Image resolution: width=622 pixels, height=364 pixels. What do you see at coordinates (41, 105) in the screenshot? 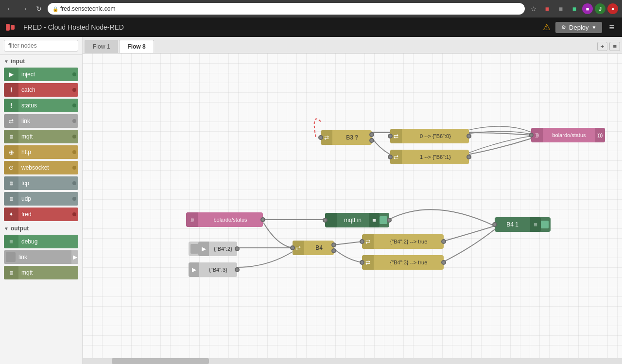
I see `sidebar-item-status: ! status` at bounding box center [41, 105].